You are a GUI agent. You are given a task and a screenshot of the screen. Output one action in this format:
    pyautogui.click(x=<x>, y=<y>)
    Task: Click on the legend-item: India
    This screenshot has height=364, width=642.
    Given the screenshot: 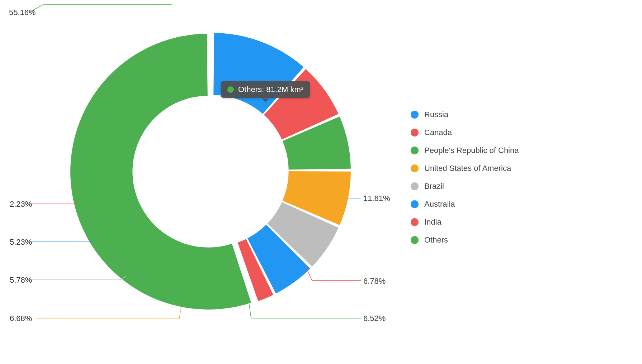 What is the action you would take?
    pyautogui.click(x=465, y=222)
    